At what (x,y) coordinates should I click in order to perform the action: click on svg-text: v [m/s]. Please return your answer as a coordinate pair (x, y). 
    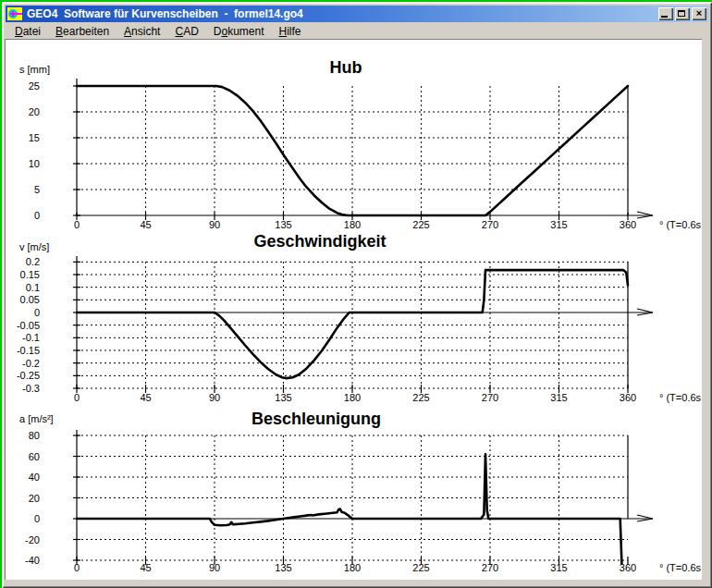
    Looking at the image, I should click on (34, 247).